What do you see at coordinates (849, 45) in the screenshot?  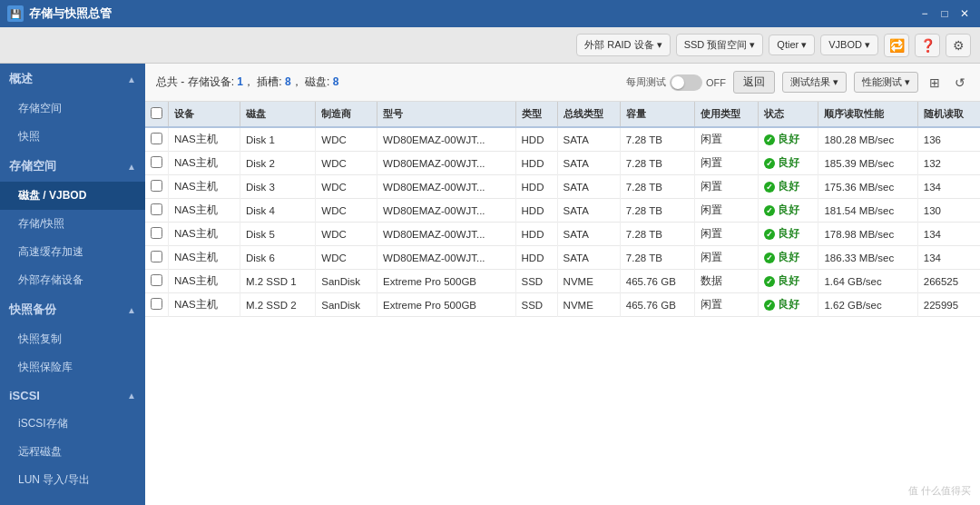 I see `vjbod-button: VJBOD ▾` at bounding box center [849, 45].